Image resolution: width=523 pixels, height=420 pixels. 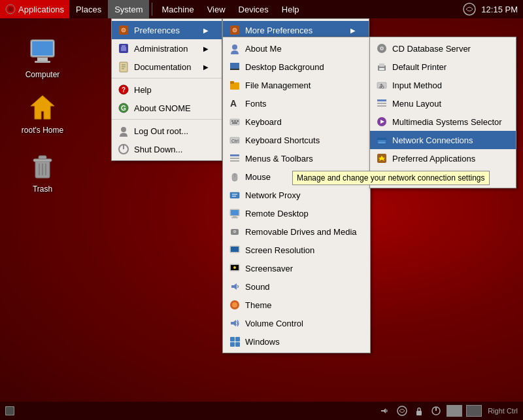 I want to click on menu-item-input-method: あ Input Method, so click(x=443, y=85).